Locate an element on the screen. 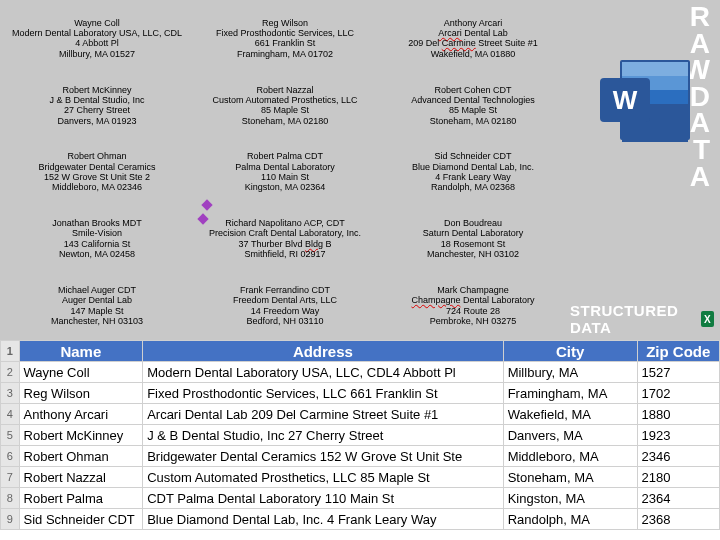 The height and width of the screenshot is (540, 720). cell-city: Framingham, MA is located at coordinates (570, 394).